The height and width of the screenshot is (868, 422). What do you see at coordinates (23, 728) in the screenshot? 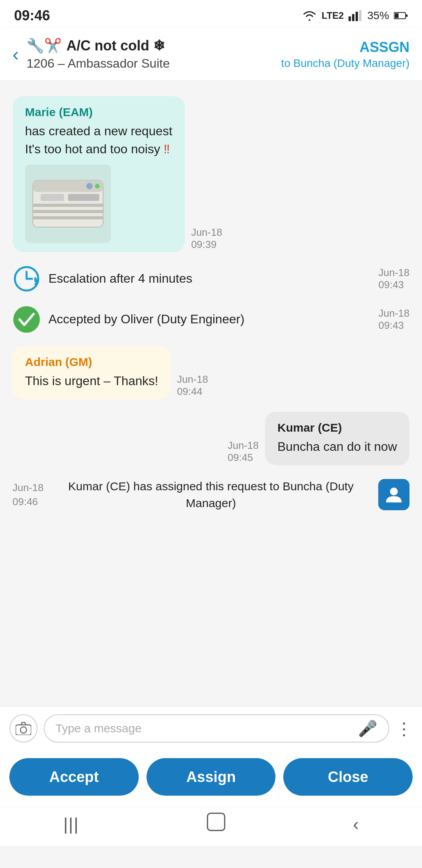
I see `camera-icon` at bounding box center [23, 728].